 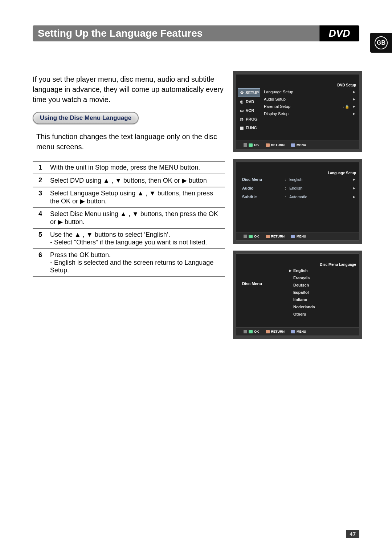 What do you see at coordinates (40, 198) in the screenshot?
I see `step-number: 3` at bounding box center [40, 198].